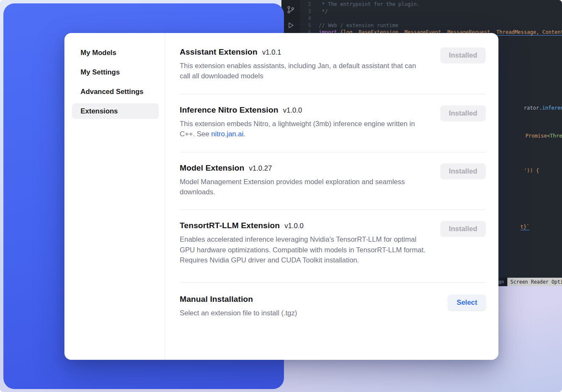  Describe the element at coordinates (531, 108) in the screenshot. I see `code-fragment: rator.inference(data));` at that location.